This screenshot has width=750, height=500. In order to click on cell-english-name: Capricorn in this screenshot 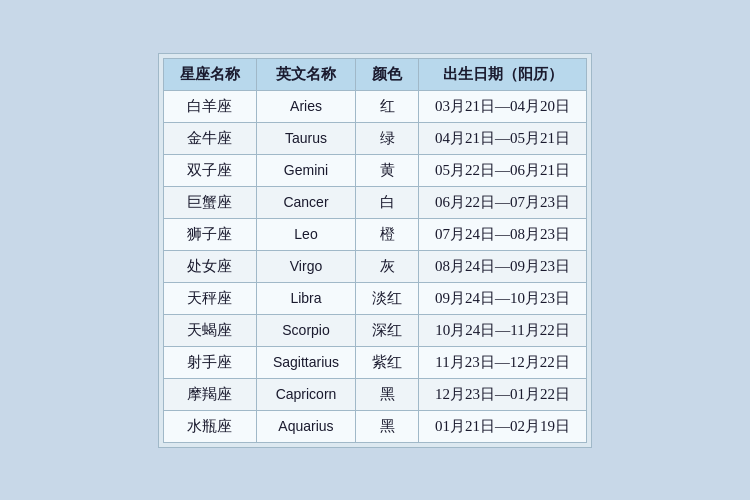, I will do `click(306, 394)`.